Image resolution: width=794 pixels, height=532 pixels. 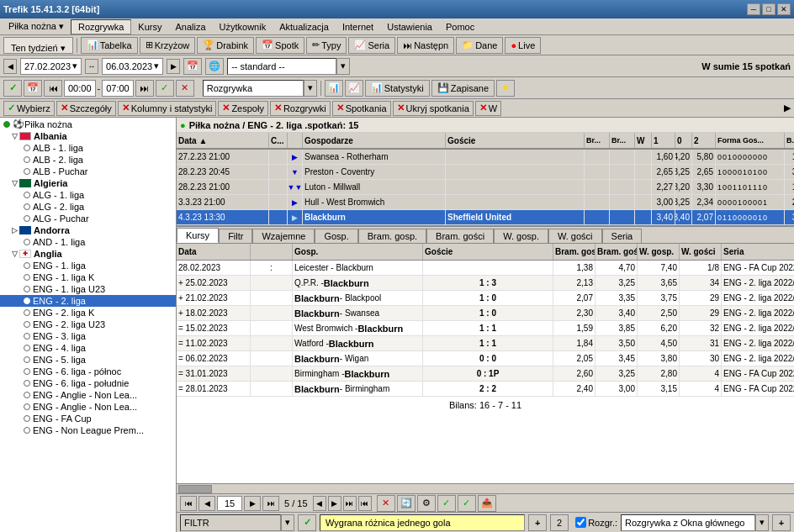 What do you see at coordinates (485, 268) in the screenshot?
I see `detail-row-1: 28.02.2023 : Leicester - Blackburn 1,38 …` at bounding box center [485, 268].